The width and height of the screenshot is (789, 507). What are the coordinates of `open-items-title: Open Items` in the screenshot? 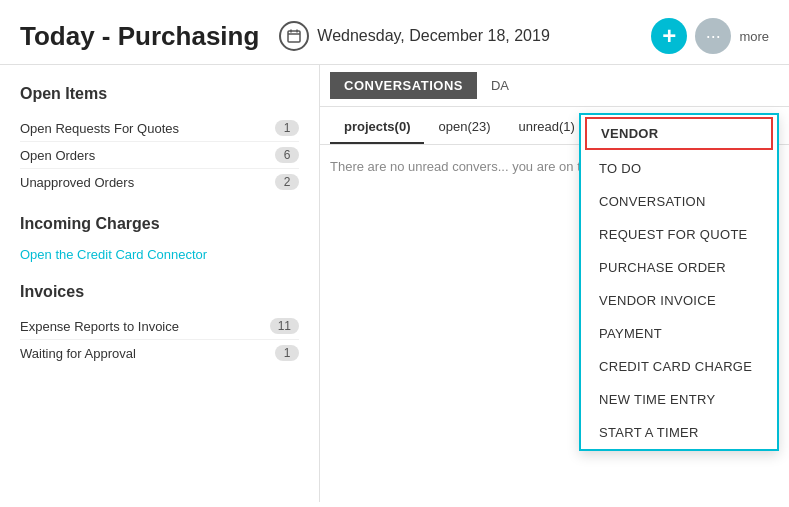 It's located at (160, 94).